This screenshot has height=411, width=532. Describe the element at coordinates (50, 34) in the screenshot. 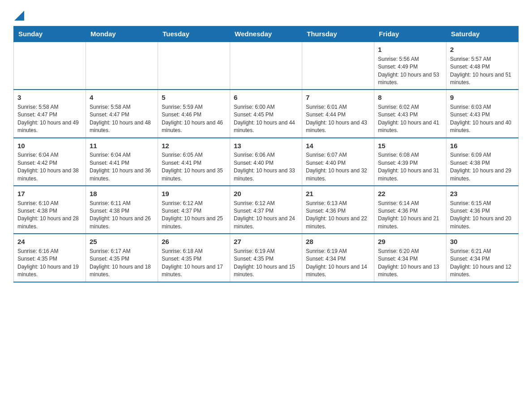

I see `calendar-header-sunday: Sunday` at that location.